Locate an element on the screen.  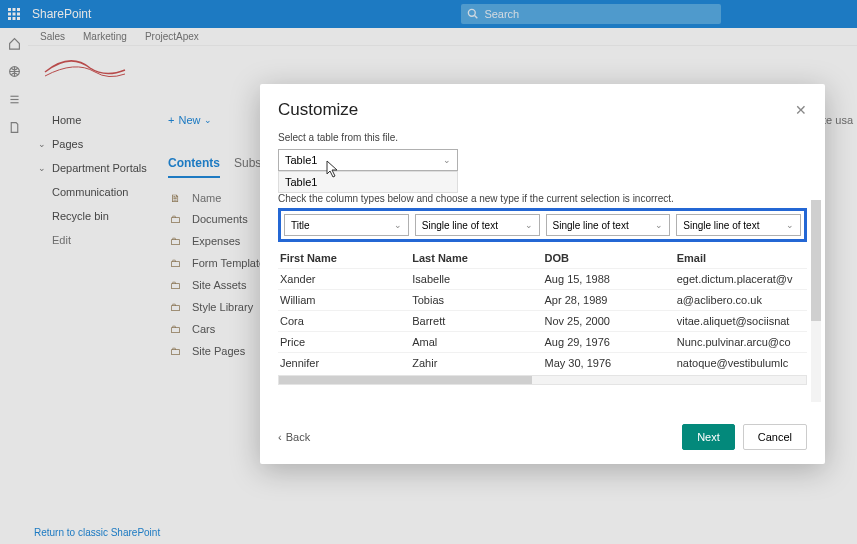
close-icon: ✕ is located at coordinates (801, 110).